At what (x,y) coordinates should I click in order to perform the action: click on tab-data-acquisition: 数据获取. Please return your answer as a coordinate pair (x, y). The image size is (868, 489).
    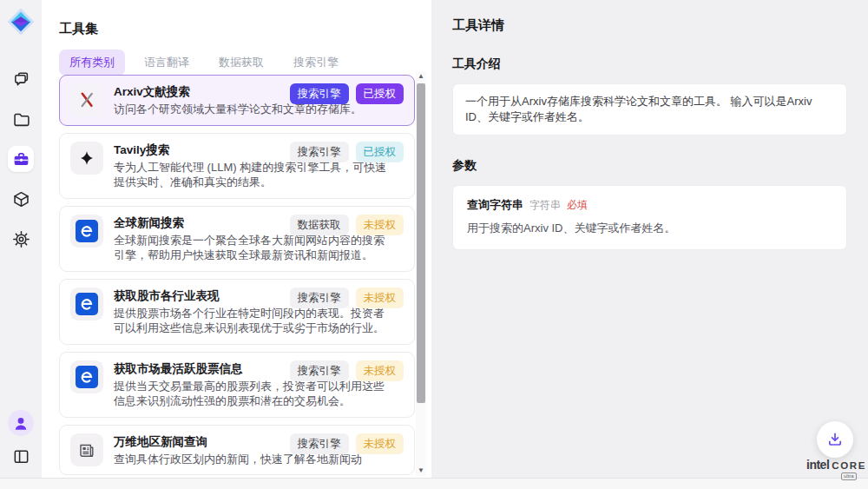
    Looking at the image, I should click on (241, 63).